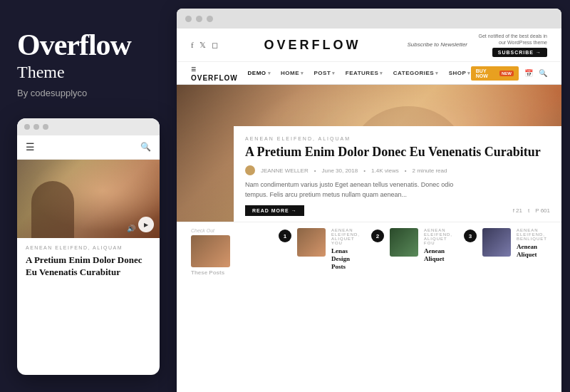  What do you see at coordinates (192, 45) in the screenshot?
I see `facebook-icon: f` at bounding box center [192, 45].